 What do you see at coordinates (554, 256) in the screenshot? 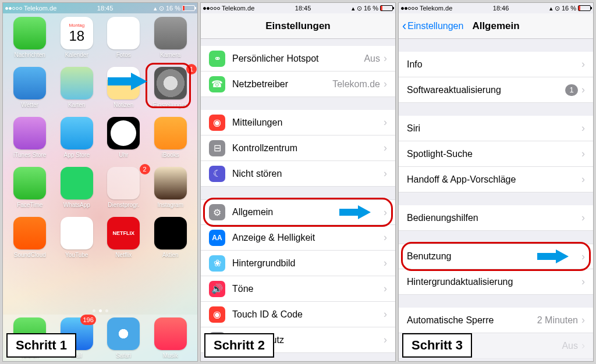
I see `arrow-to-usage` at bounding box center [554, 256].